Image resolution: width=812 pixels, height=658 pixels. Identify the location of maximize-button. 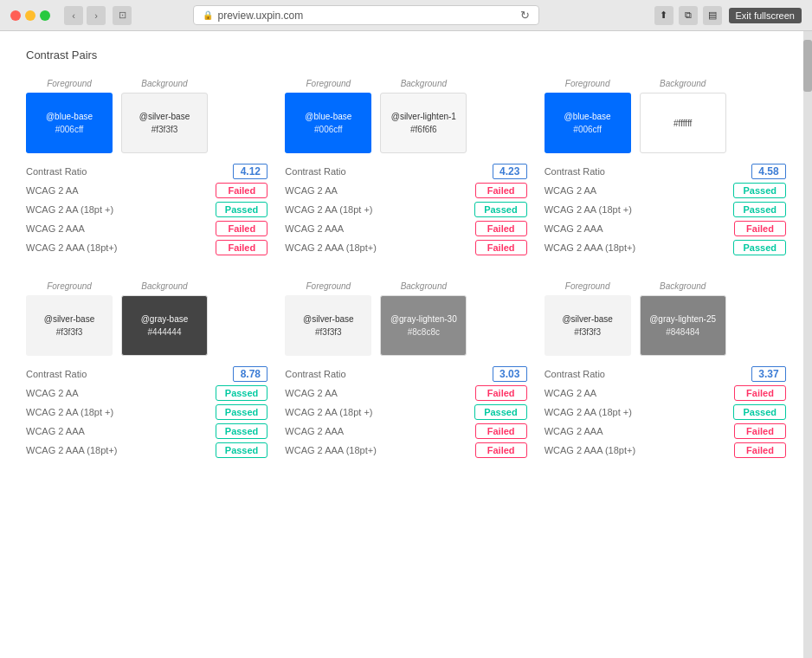
(45, 16).